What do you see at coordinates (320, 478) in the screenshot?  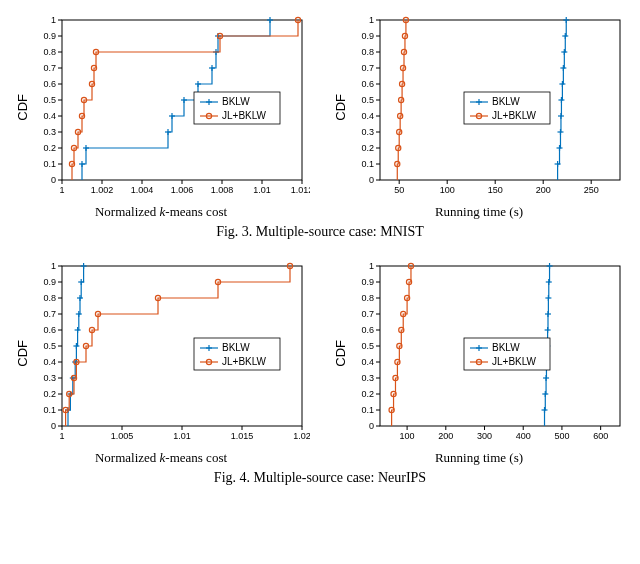 I see `figure-4-caption: Fig. 4. Multiple-source case: NeurIPS` at bounding box center [320, 478].